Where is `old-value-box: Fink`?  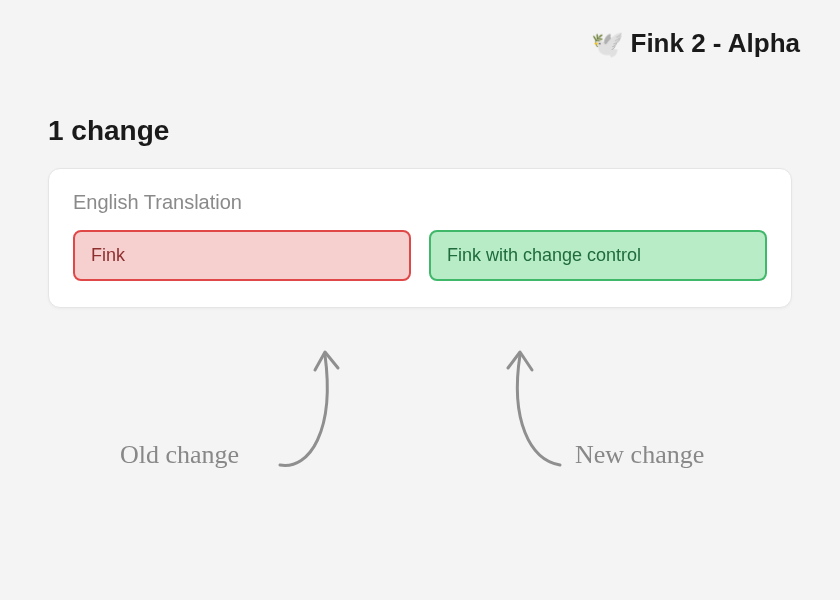
old-value-box: Fink is located at coordinates (242, 256).